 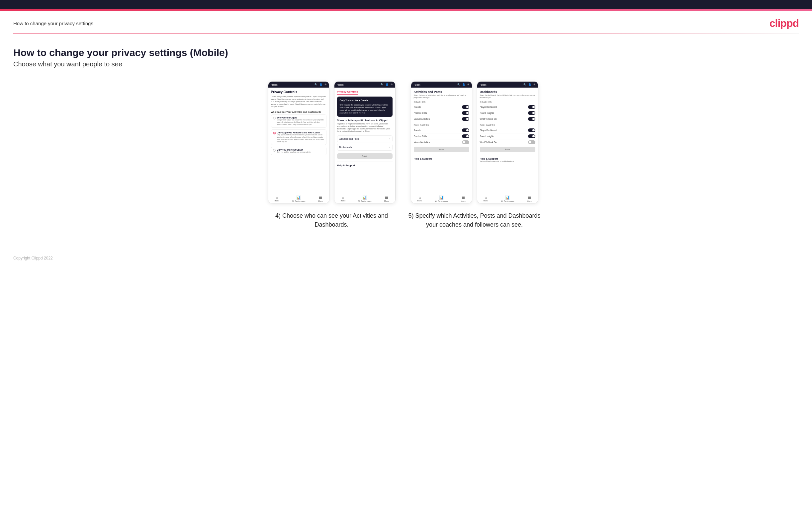 I want to click on phone-3-performance: 📊 My Performance, so click(x=442, y=199).